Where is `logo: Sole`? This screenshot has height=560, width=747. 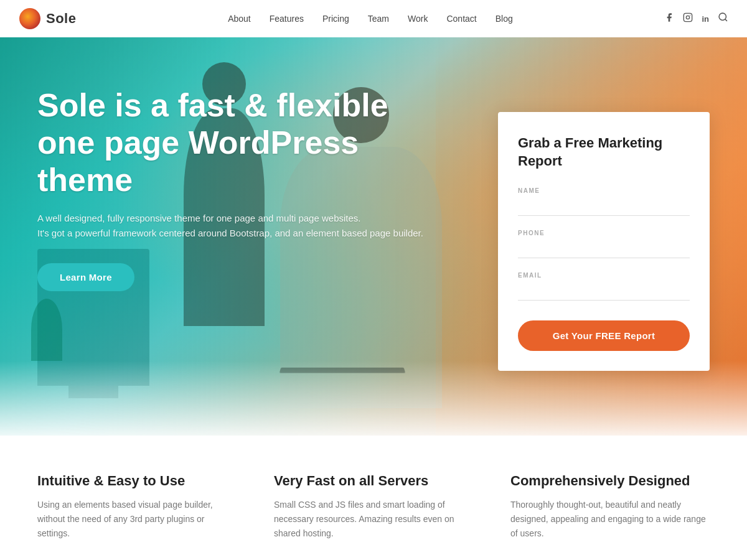 logo: Sole is located at coordinates (47, 19).